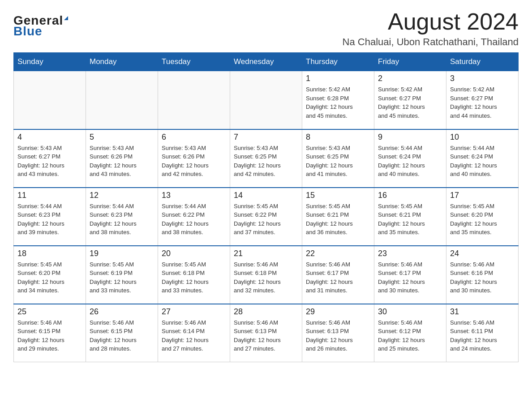 The width and height of the screenshot is (532, 411). I want to click on day-number: 5, so click(122, 137).